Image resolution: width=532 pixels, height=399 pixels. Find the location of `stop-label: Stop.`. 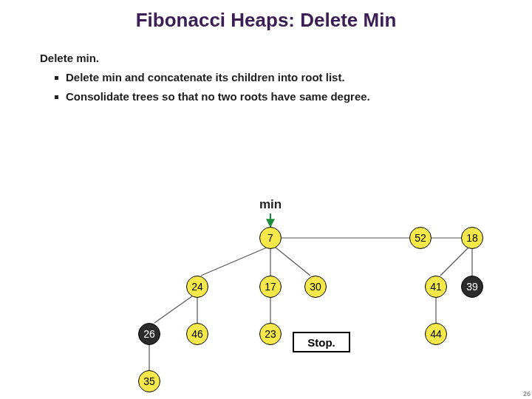

stop-label: Stop. is located at coordinates (321, 343).